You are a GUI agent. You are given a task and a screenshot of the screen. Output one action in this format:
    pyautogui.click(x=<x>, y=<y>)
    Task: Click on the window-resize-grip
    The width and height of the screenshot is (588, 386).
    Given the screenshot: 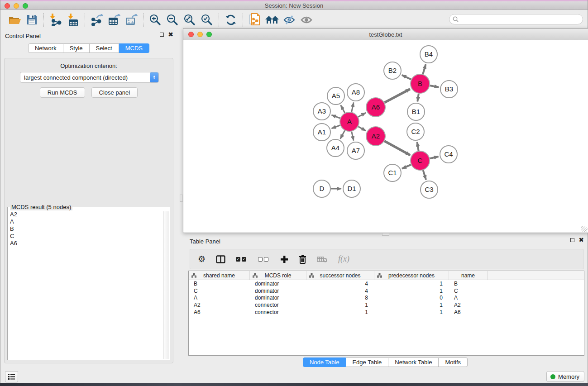 What is the action you would take?
    pyautogui.click(x=584, y=229)
    